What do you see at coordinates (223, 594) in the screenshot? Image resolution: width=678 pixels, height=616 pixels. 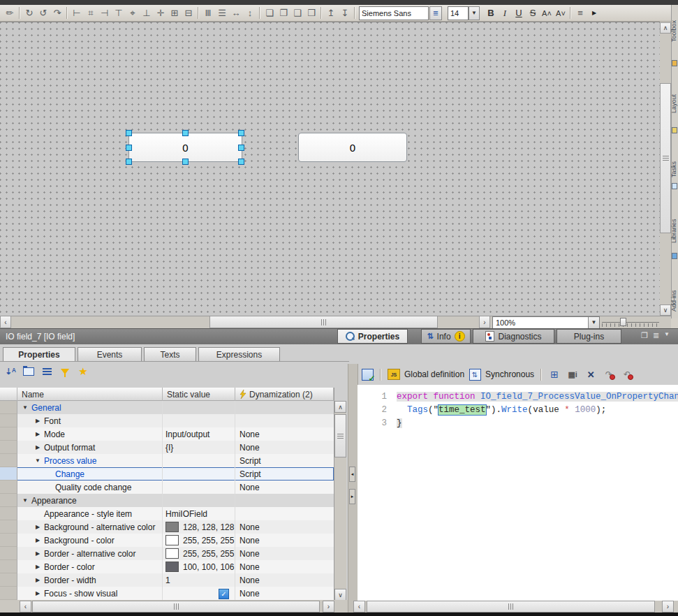 I see `checkbox-checked-icon: ✓` at bounding box center [223, 594].